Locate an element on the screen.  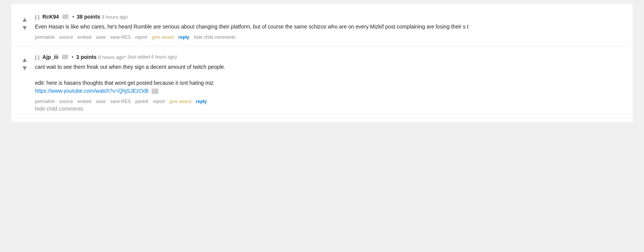
report-link-1: report is located at coordinates (141, 37).